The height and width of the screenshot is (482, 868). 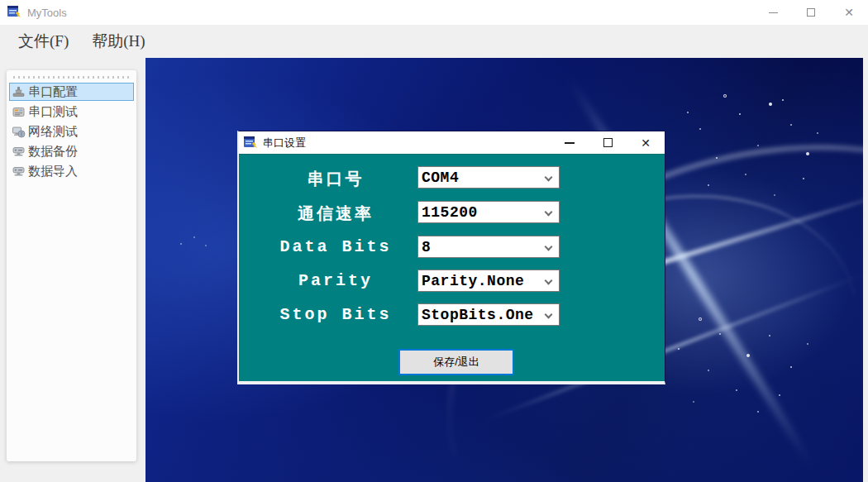 I want to click on form-row-stop-bits: Stop Bits StopBits.One, so click(x=451, y=315).